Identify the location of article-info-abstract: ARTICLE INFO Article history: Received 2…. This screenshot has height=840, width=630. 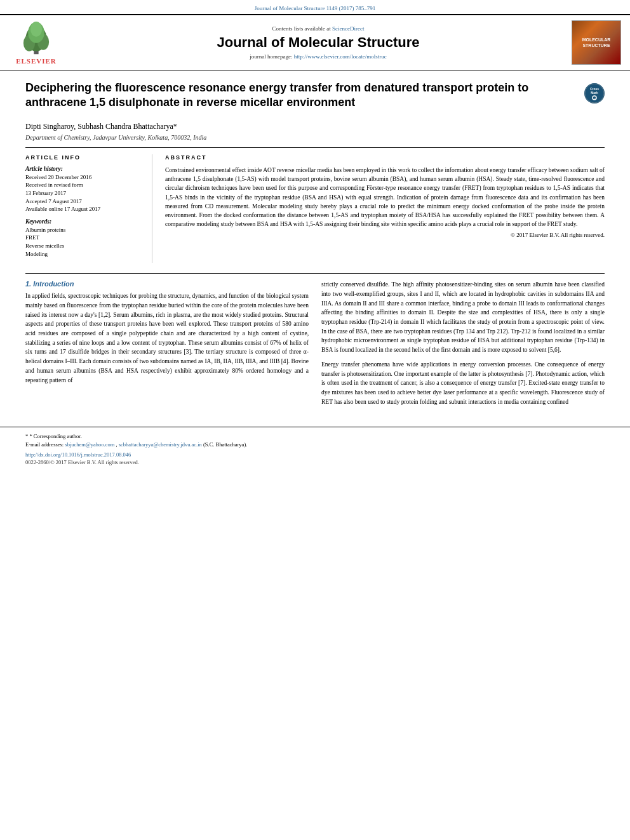
(315, 205).